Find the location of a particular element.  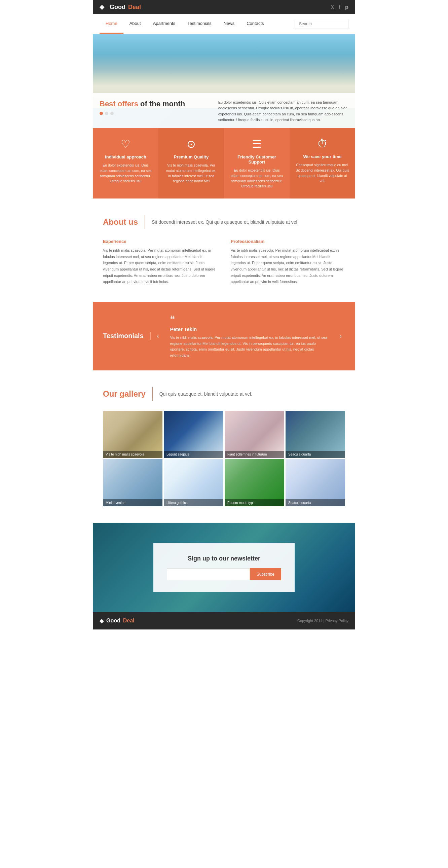

newsletter-form: Subscribe is located at coordinates (224, 574).